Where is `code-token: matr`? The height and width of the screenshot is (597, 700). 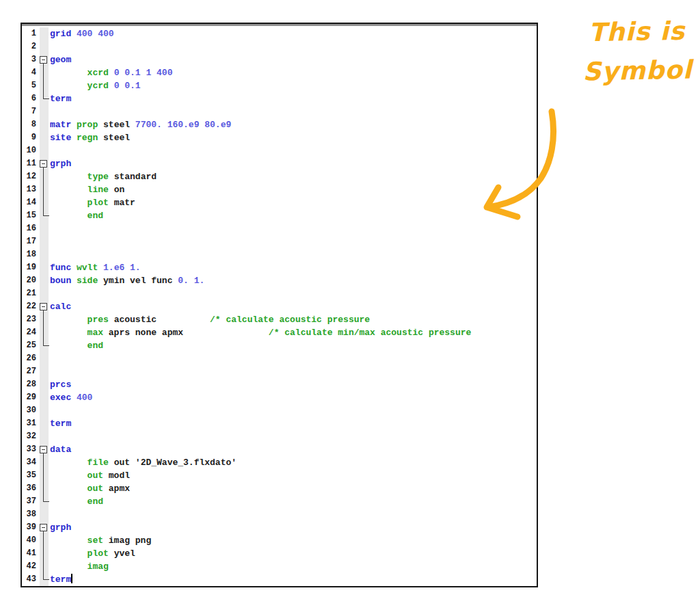 code-token: matr is located at coordinates (60, 124).